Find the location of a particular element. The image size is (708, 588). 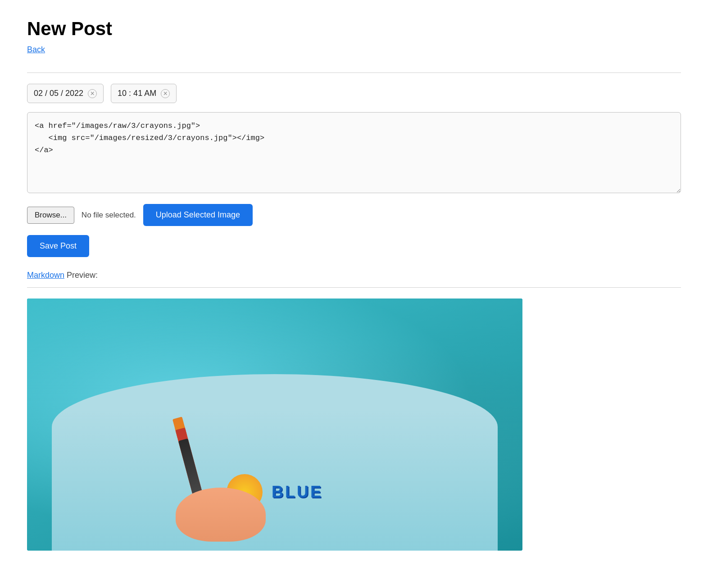

divider-preview is located at coordinates (354, 287).